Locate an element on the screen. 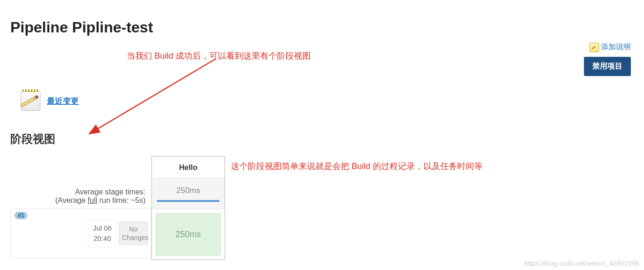 This screenshot has width=644, height=270. build-changes-line1: No is located at coordinates (133, 229).